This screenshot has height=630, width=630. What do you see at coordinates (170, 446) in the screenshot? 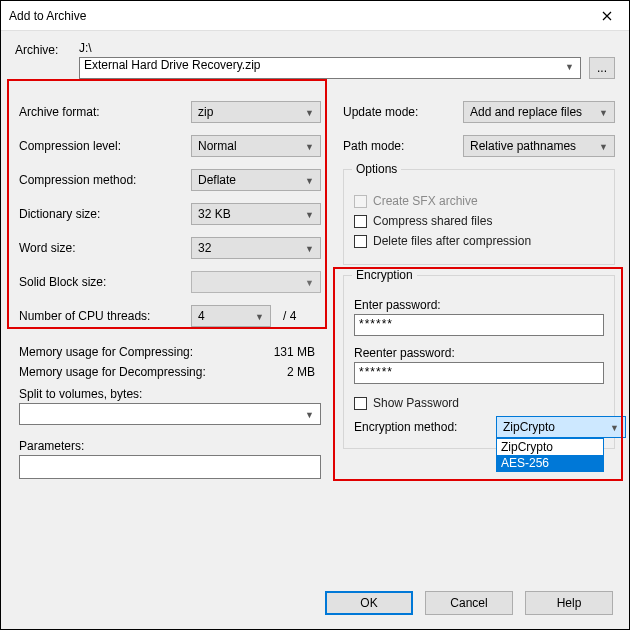
I see `parameters-label: Parameters:` at bounding box center [170, 446].